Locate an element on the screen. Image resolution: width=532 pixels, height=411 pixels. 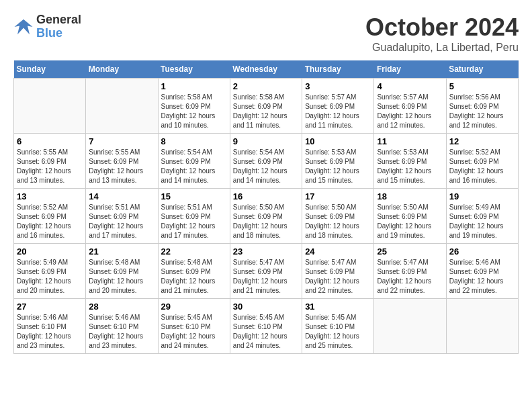
day-number: 18 is located at coordinates (410, 196).